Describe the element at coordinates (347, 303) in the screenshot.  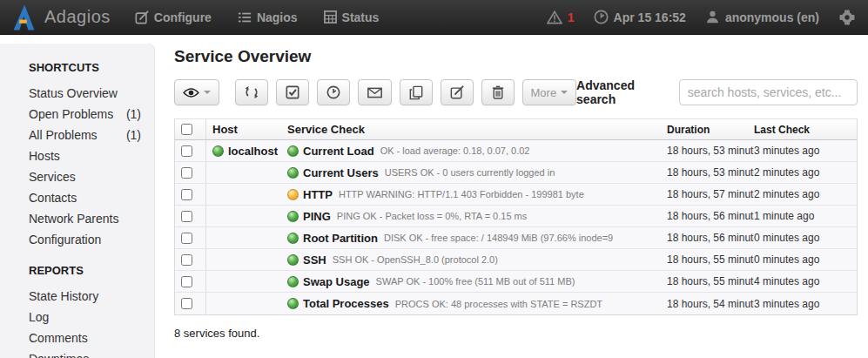
I see `service-link: Total Processes` at that location.